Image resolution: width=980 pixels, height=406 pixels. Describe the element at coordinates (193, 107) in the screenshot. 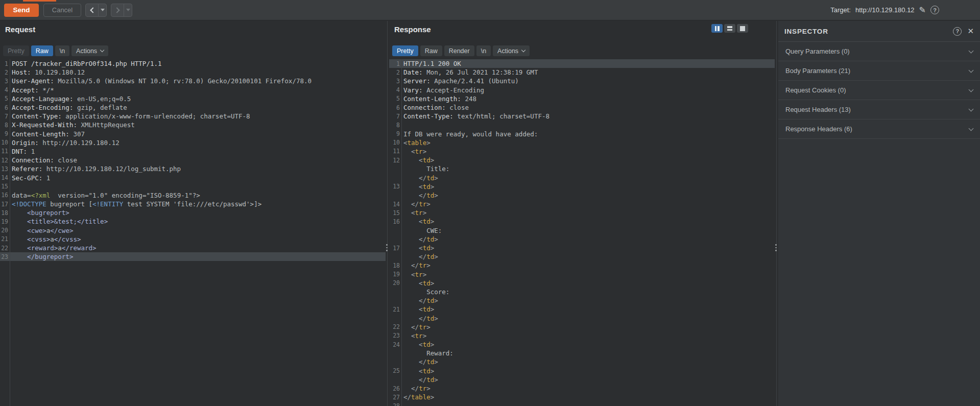

I see `code-line: 6Accept-Encoding: gzip, deflate` at that location.